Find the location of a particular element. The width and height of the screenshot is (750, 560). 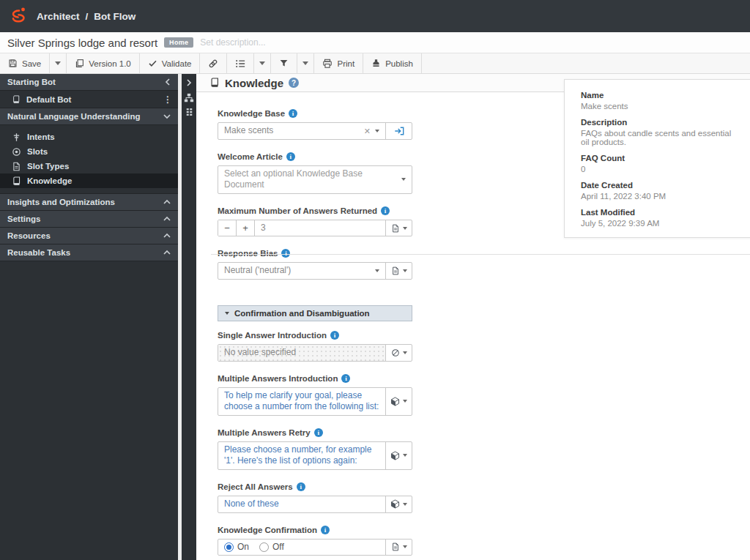

welcome-article-label: Welcome Article i is located at coordinates (315, 157).